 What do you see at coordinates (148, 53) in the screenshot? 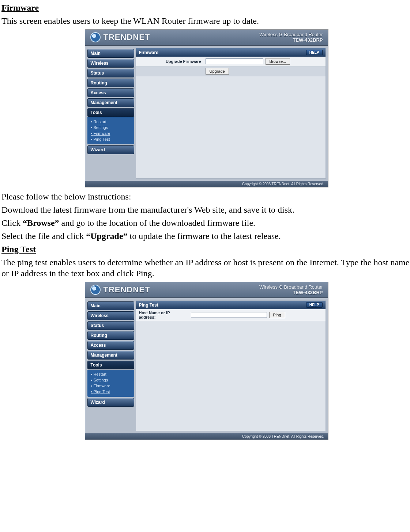
I see `panel-title: Firmware` at bounding box center [148, 53].